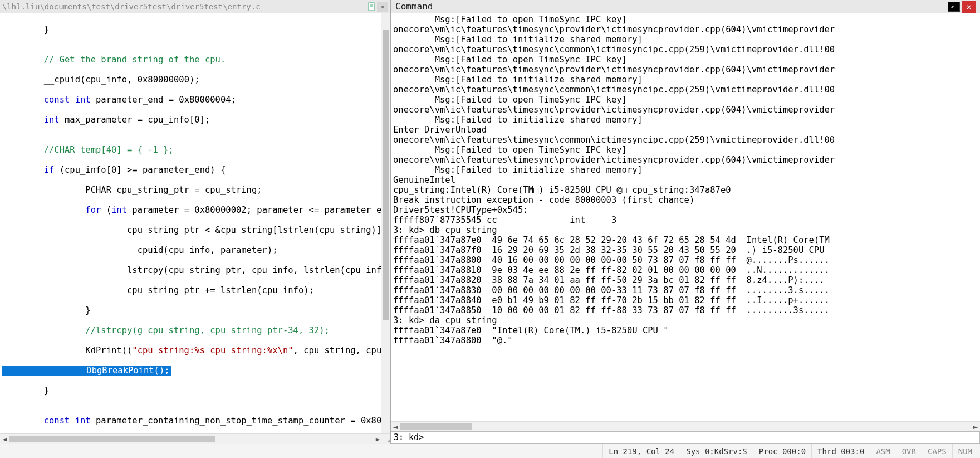 This screenshot has width=980, height=458. I want to click on code-line: for (int parameter = 0x80000002; paramet…, so click(195, 210).